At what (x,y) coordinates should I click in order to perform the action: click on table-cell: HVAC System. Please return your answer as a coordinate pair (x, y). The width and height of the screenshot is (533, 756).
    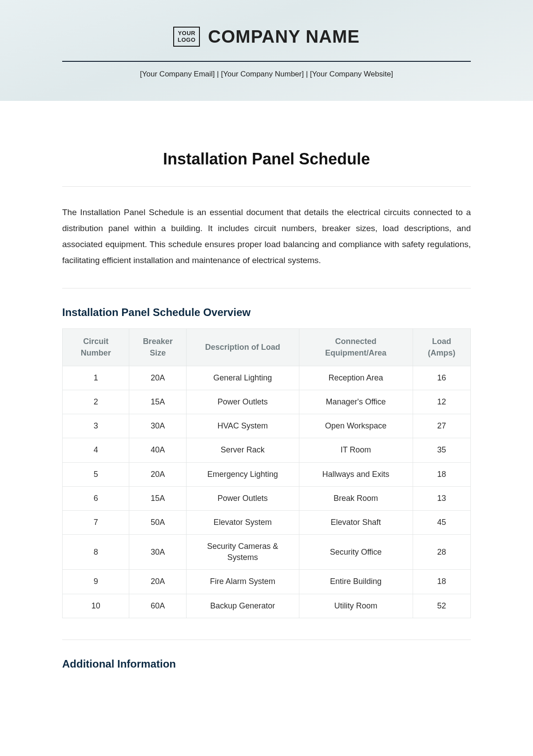
    Looking at the image, I should click on (243, 426).